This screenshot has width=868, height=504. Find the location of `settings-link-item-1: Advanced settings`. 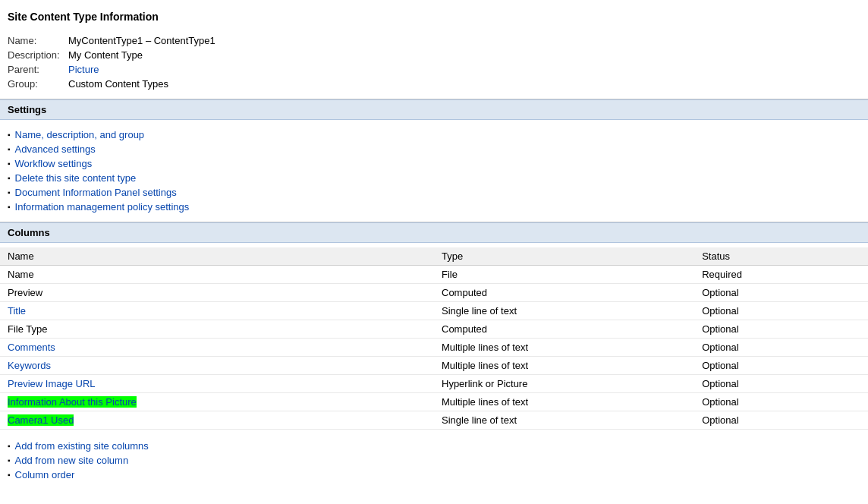

settings-link-item-1: Advanced settings is located at coordinates (434, 149).